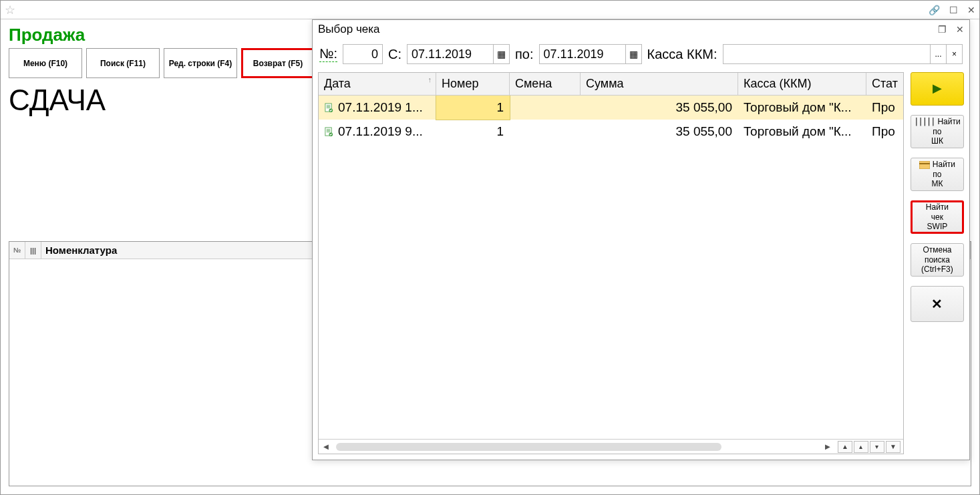  I want to click on column-number-icon: №, so click(17, 250).